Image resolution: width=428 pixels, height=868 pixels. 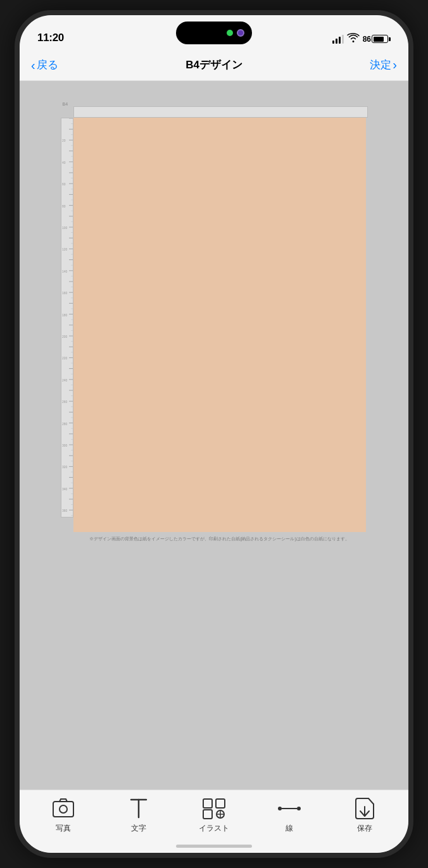 What do you see at coordinates (33, 65) in the screenshot?
I see `chevron-left-icon: ‹` at bounding box center [33, 65].